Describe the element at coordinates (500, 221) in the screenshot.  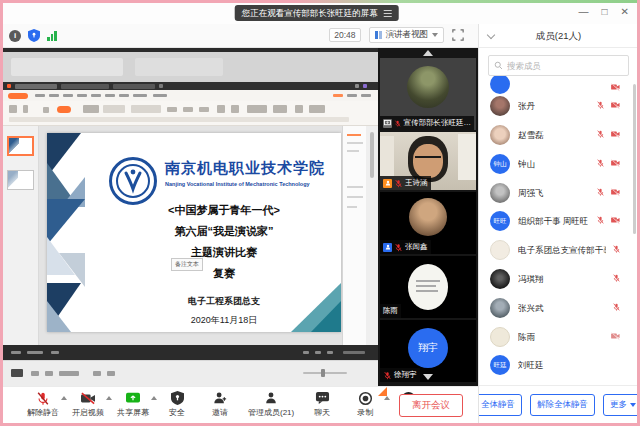
I see `avatar: 旺旺` at that location.